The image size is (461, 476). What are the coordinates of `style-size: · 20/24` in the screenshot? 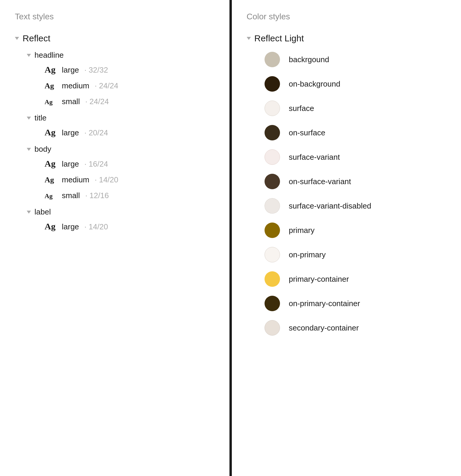 It's located at (96, 133).